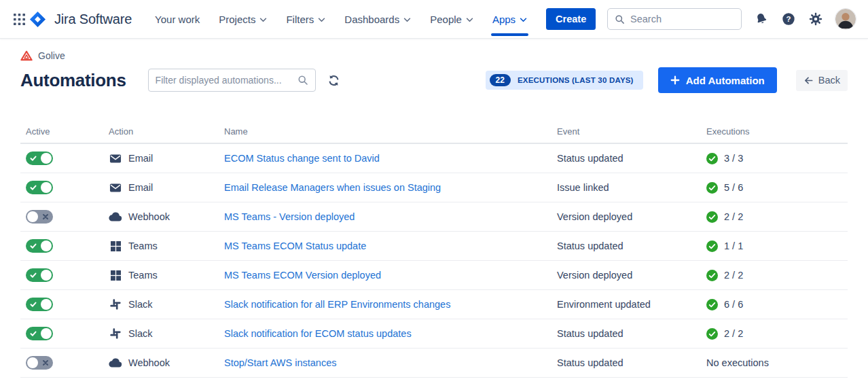 The width and height of the screenshot is (868, 392). I want to click on nav-item-people: People, so click(452, 19).